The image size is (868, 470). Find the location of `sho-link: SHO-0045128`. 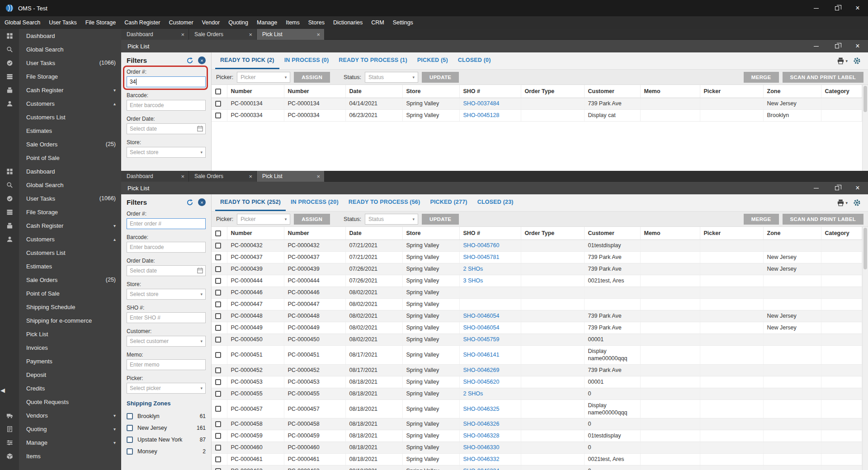

sho-link: SHO-0045128 is located at coordinates (481, 115).